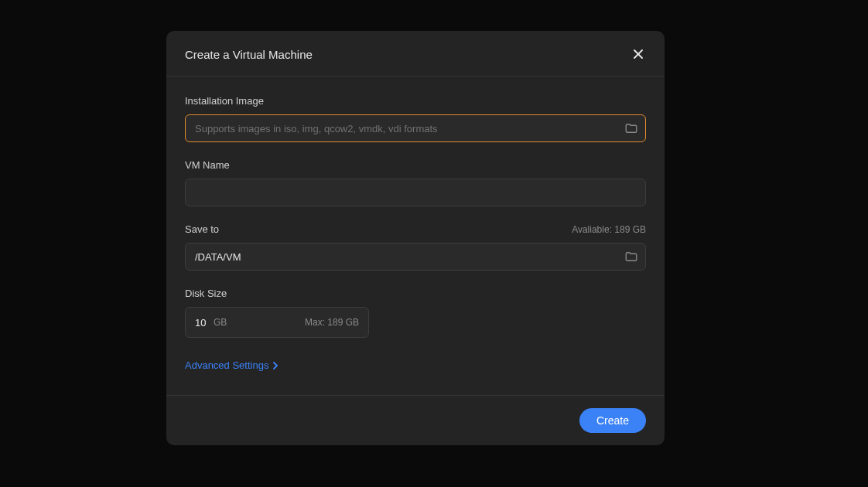 The height and width of the screenshot is (487, 868). I want to click on modal-header: Create a Virtual Machine, so click(415, 54).